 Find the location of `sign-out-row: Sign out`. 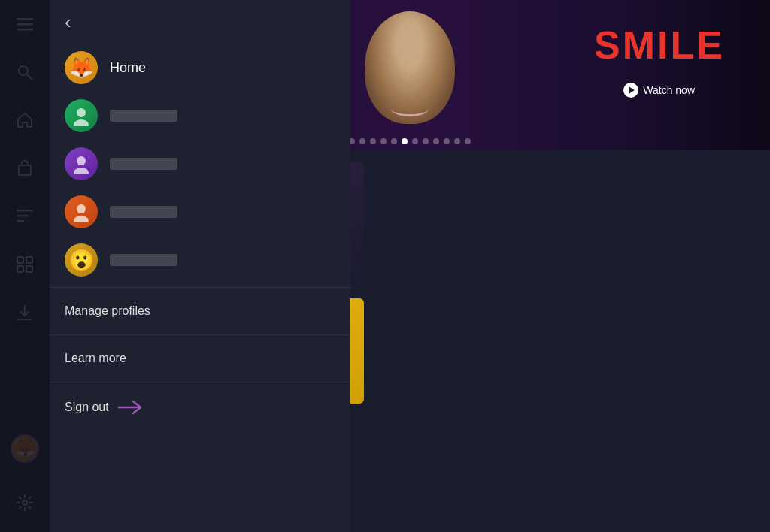

sign-out-row: Sign out is located at coordinates (105, 407).